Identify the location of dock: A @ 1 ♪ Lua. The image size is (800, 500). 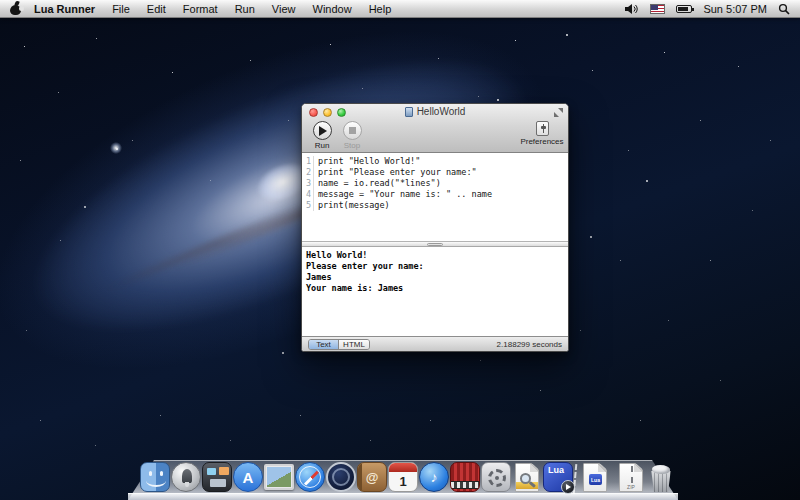
(400, 474).